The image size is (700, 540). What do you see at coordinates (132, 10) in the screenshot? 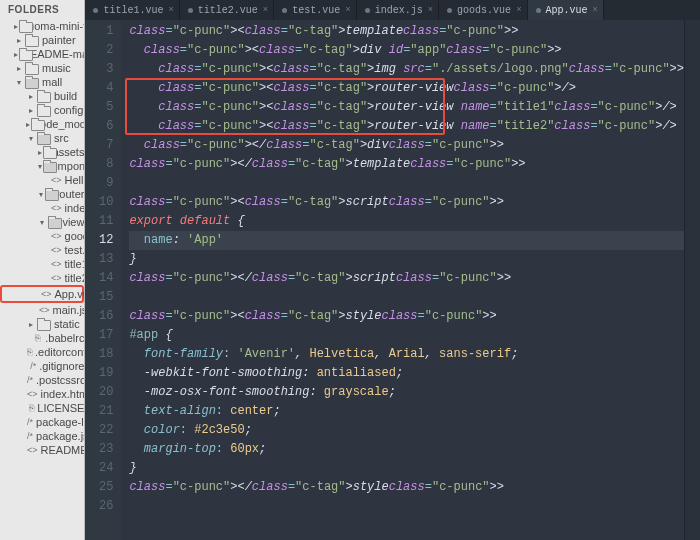
I see `tab-title1.vue: title1.vue×` at bounding box center [132, 10].